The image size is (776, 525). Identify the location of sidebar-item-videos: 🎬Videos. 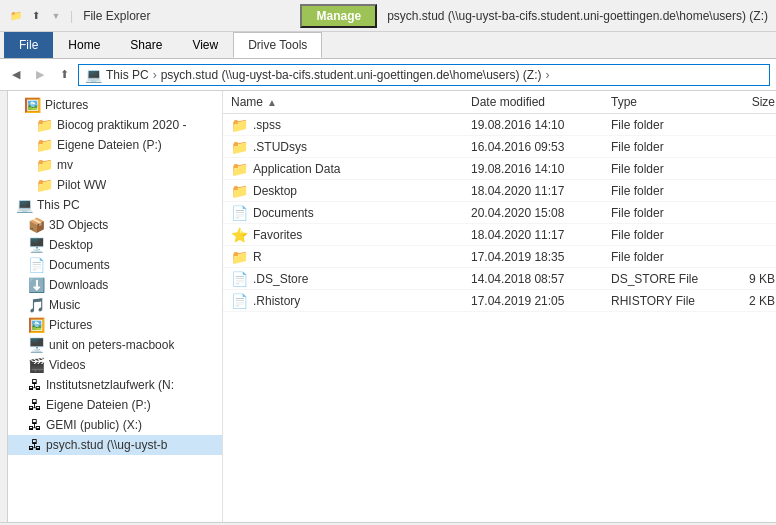
(115, 365).